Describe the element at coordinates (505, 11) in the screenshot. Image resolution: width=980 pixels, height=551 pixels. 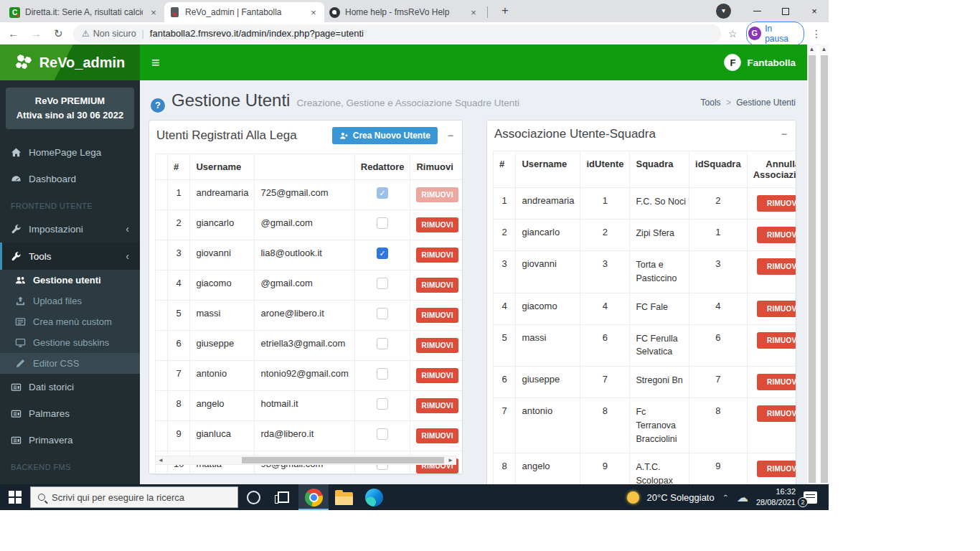
I see `new-tab-button: +` at that location.